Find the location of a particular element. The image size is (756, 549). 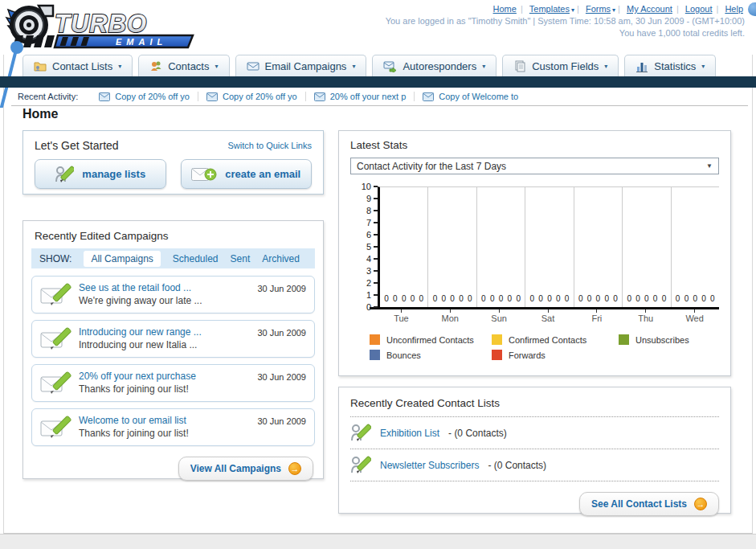

filter-scheduled: Scheduled is located at coordinates (196, 259).